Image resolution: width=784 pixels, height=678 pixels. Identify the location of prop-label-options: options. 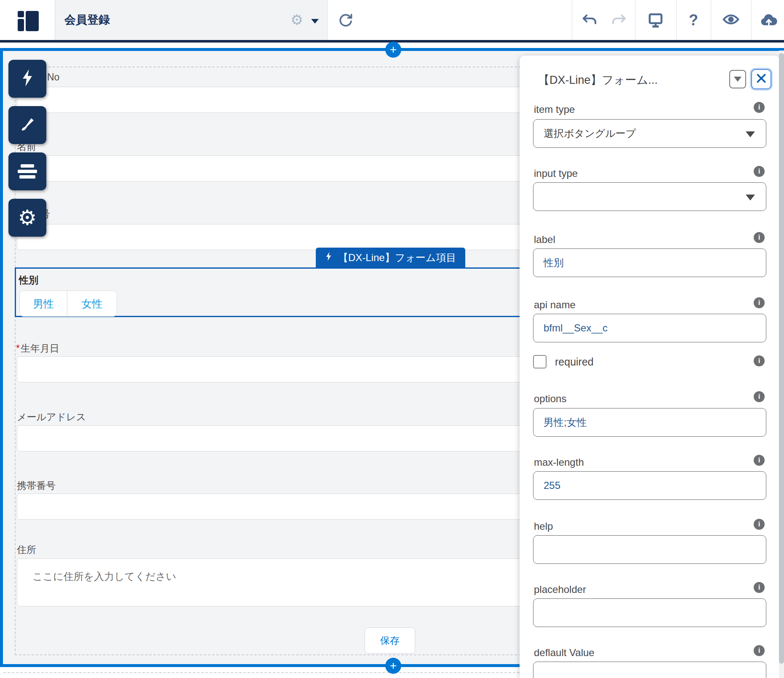
(550, 399).